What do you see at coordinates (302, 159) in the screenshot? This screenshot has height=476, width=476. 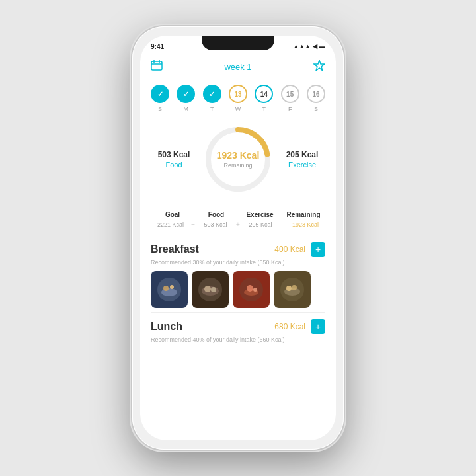 I see `exercise-calories: 205 Kcal Exercise` at bounding box center [302, 159].